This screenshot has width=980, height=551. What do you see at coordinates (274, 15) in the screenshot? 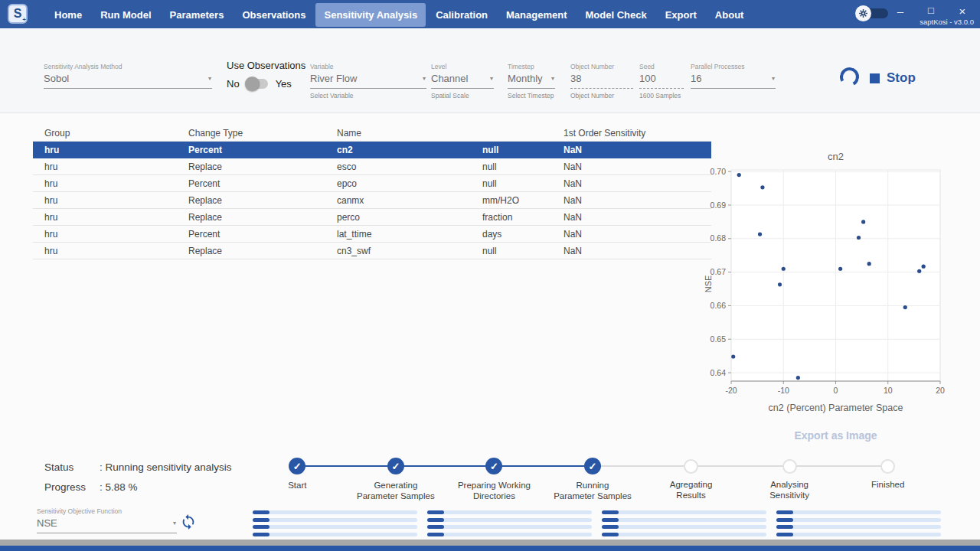
I see `tab-observations: Observations` at bounding box center [274, 15].